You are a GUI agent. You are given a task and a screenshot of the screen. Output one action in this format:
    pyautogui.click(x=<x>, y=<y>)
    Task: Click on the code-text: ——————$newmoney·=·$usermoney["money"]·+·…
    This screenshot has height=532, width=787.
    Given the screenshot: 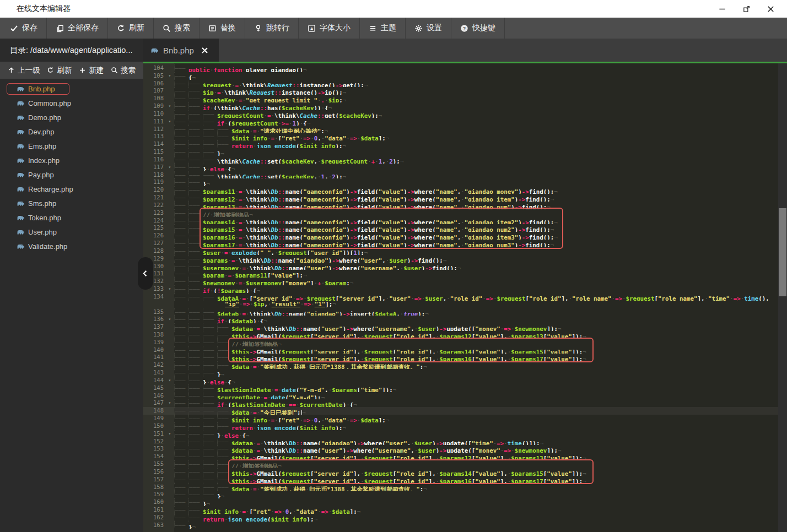 What is the action you would take?
    pyautogui.click(x=476, y=281)
    